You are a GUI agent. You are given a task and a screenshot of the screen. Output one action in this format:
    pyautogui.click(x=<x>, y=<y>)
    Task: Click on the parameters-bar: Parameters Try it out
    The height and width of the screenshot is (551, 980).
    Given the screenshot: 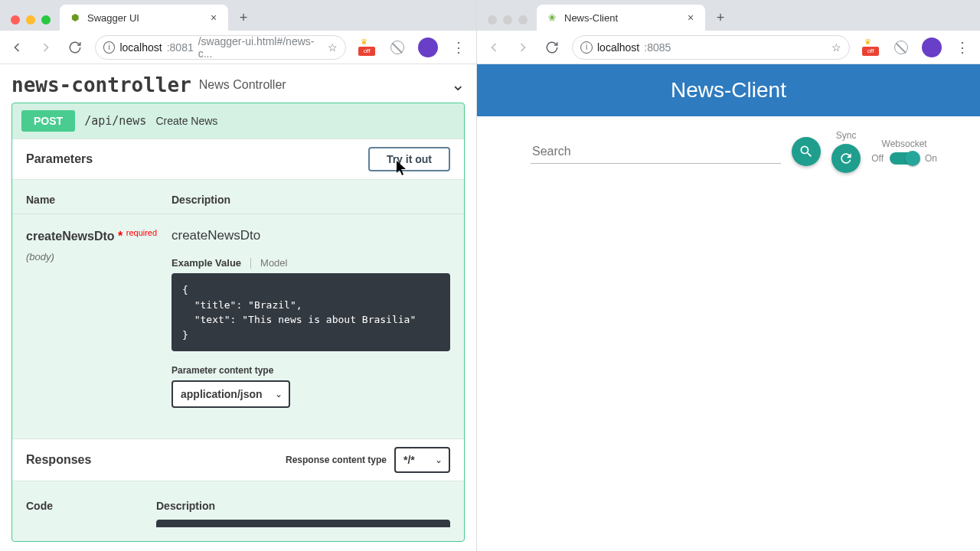 What is the action you would take?
    pyautogui.click(x=238, y=159)
    